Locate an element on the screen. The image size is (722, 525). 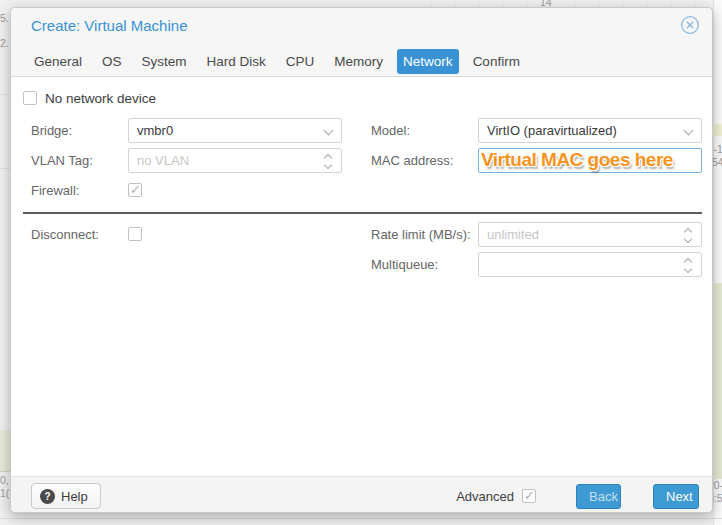
section-divider is located at coordinates (362, 213).